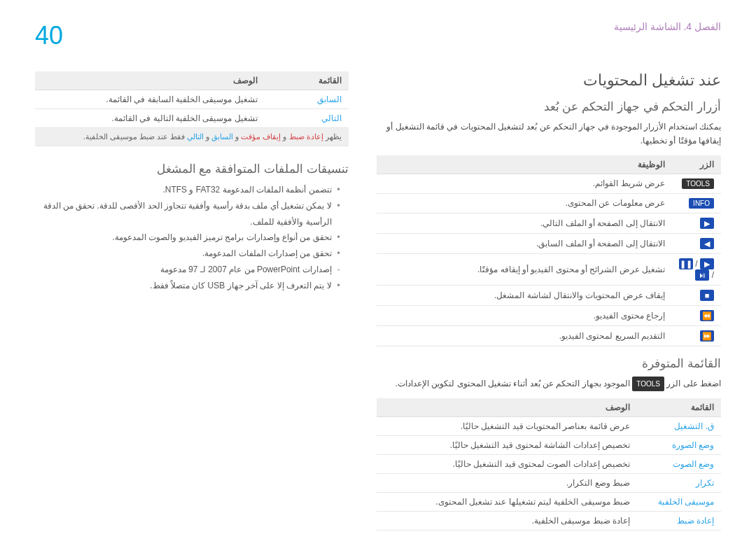  What do you see at coordinates (549, 426) in the screenshot?
I see `menu-row: ق. التشغيلعرض قائمة بعناصر المحتويات قيد…` at bounding box center [549, 426].